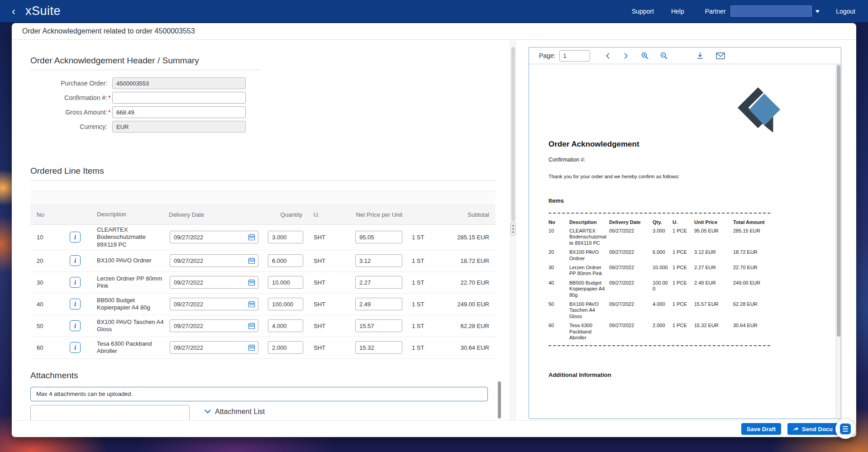 The width and height of the screenshot is (868, 452). Describe the element at coordinates (346, 412) in the screenshot. I see `attachment-list-toggle: Attachment List` at that location.